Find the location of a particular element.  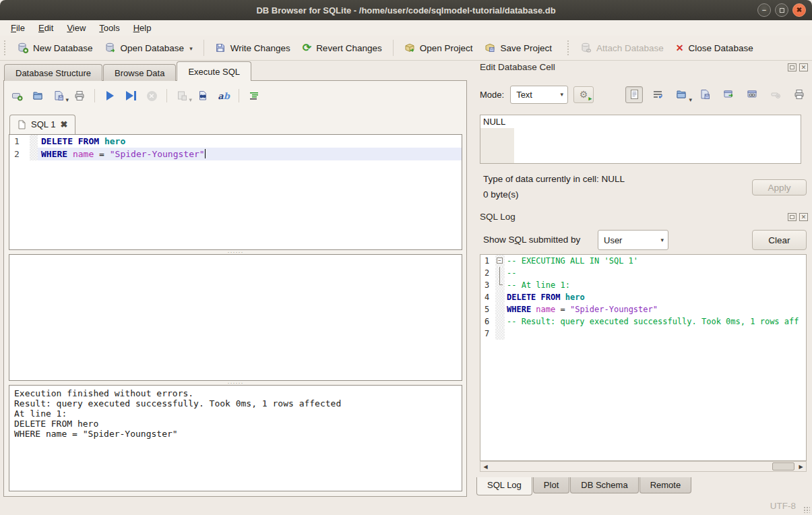

save-results-dropdown-icon: ▾ is located at coordinates (190, 100).